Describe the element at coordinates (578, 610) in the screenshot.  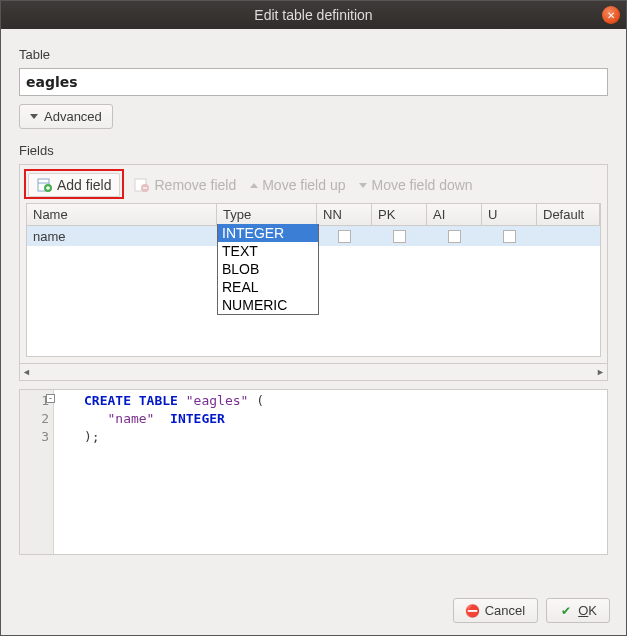
I see `ok-button: ✔ OK` at that location.